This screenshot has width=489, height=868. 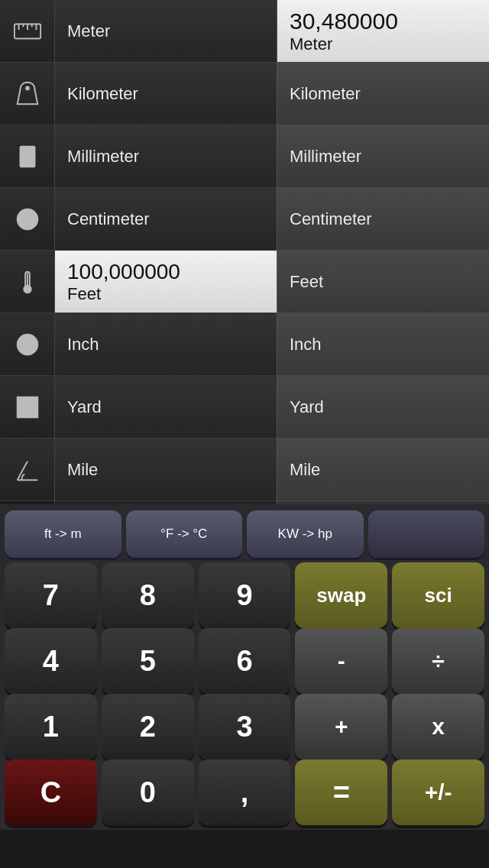 I want to click on right-unit-yard: Yard, so click(x=384, y=407).